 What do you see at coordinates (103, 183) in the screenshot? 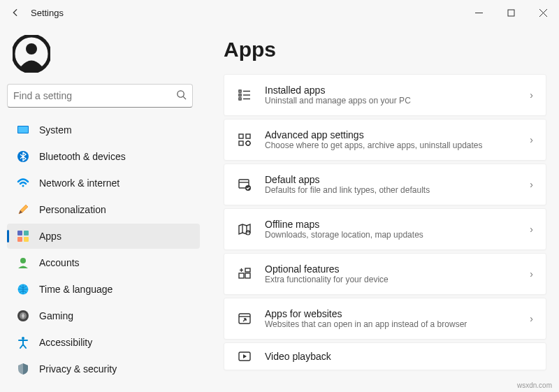
I see `sidebar-item-network: Network & internet` at bounding box center [103, 183].